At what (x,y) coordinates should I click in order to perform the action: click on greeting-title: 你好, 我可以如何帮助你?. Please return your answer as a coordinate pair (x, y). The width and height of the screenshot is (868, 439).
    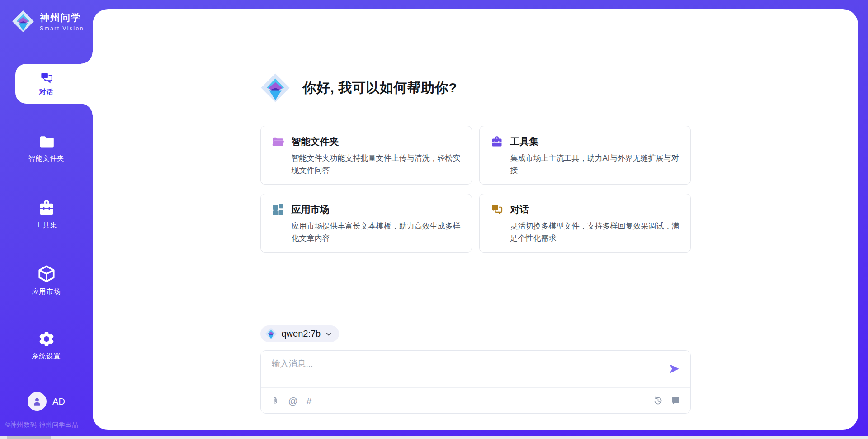
    Looking at the image, I should click on (380, 88).